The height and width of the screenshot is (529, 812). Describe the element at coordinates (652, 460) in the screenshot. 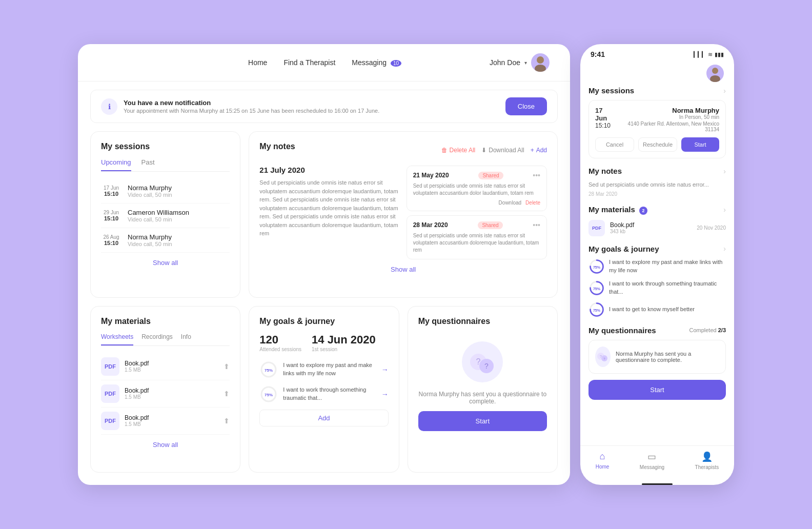

I see `mobile-nav-messaging: ▭ Messaging` at that location.